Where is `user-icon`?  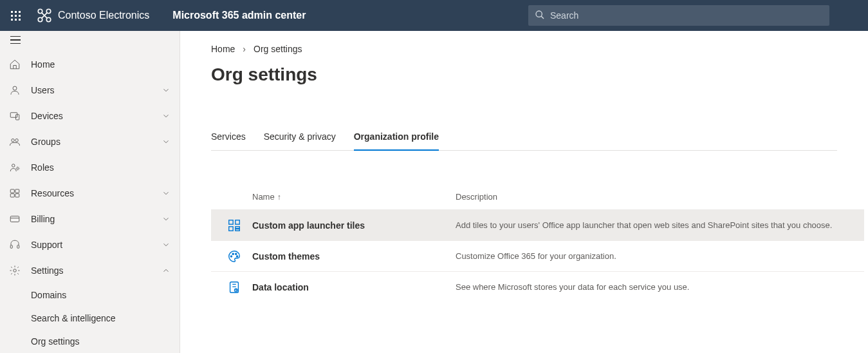 user-icon is located at coordinates (15, 90).